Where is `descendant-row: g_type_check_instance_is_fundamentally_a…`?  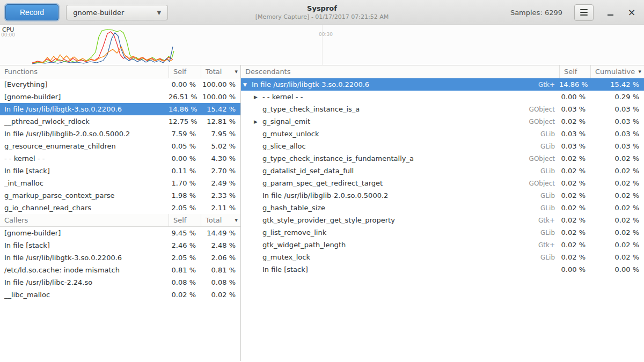 descendant-row: g_type_check_instance_is_fundamentally_a… is located at coordinates (442, 159).